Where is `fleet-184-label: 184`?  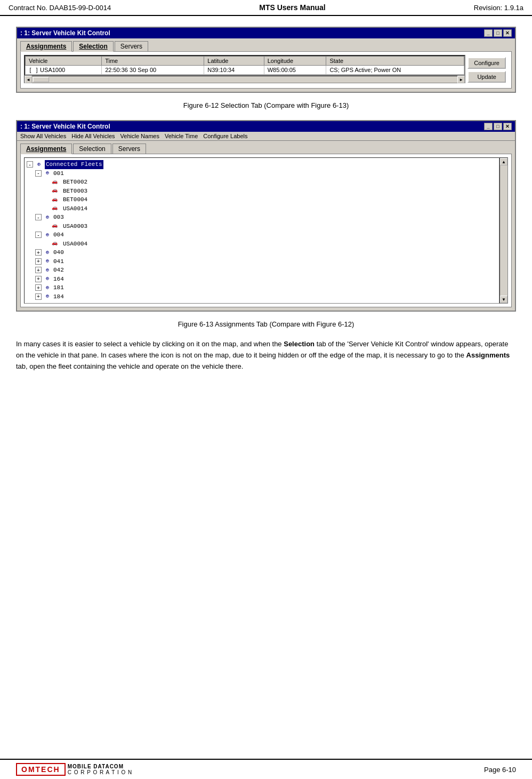
fleet-184-label: 184 is located at coordinates (59, 297).